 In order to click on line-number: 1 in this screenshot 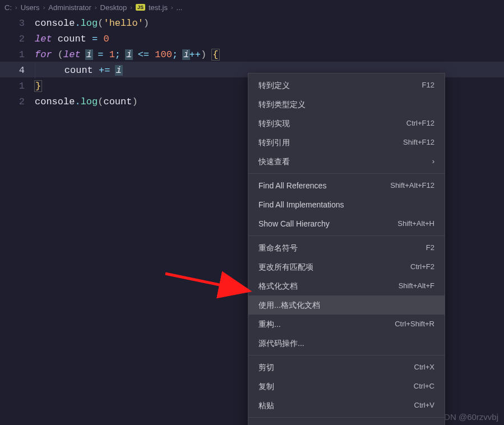, I will do `click(12, 86)`.